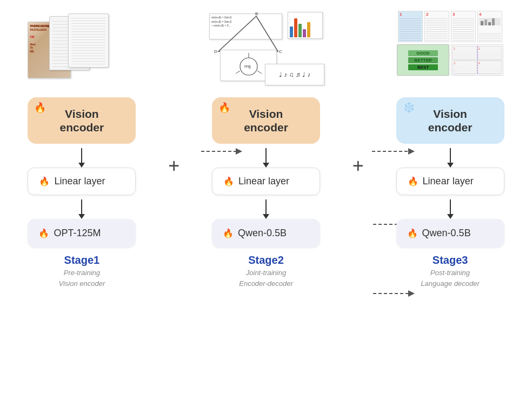 This screenshot has height=400, width=532. Describe the element at coordinates (82, 272) in the screenshot. I see `stage1-desc-line1: Pre-training` at that location.